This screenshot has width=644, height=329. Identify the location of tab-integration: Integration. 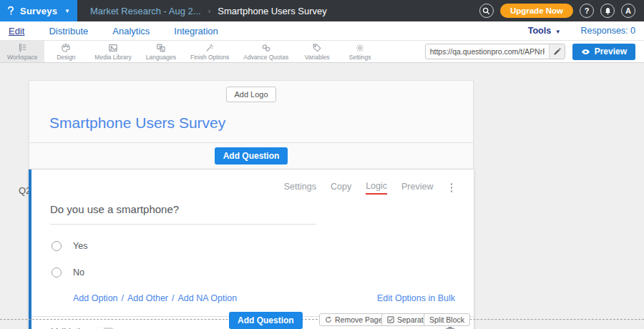
(196, 31).